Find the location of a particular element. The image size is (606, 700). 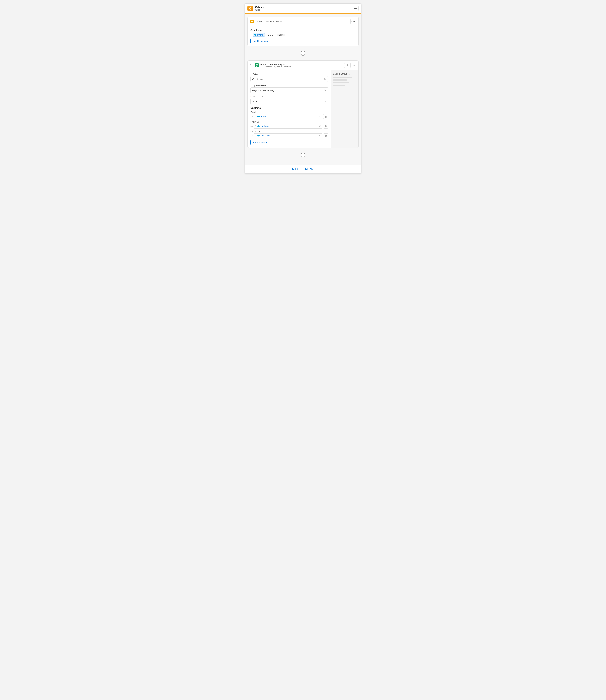

col-input-inner-2: 1 LastName is located at coordinates (262, 136).